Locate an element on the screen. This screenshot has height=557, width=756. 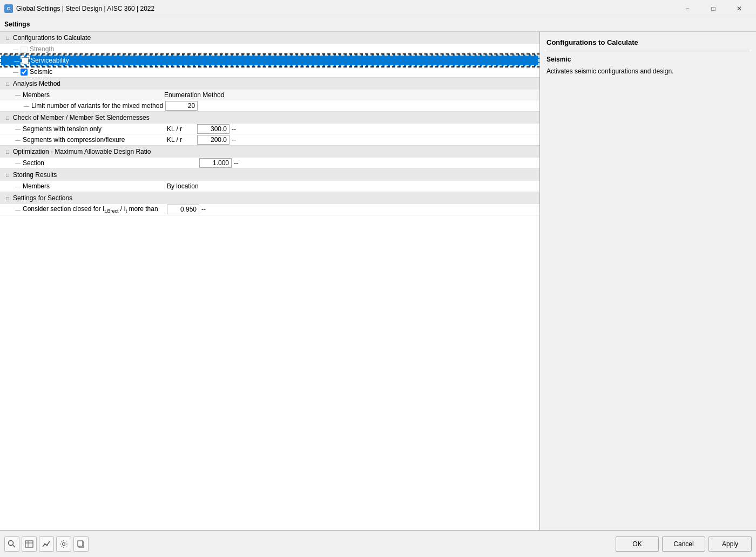
title-bar-controls: − □ ✕ is located at coordinates (713, 9).